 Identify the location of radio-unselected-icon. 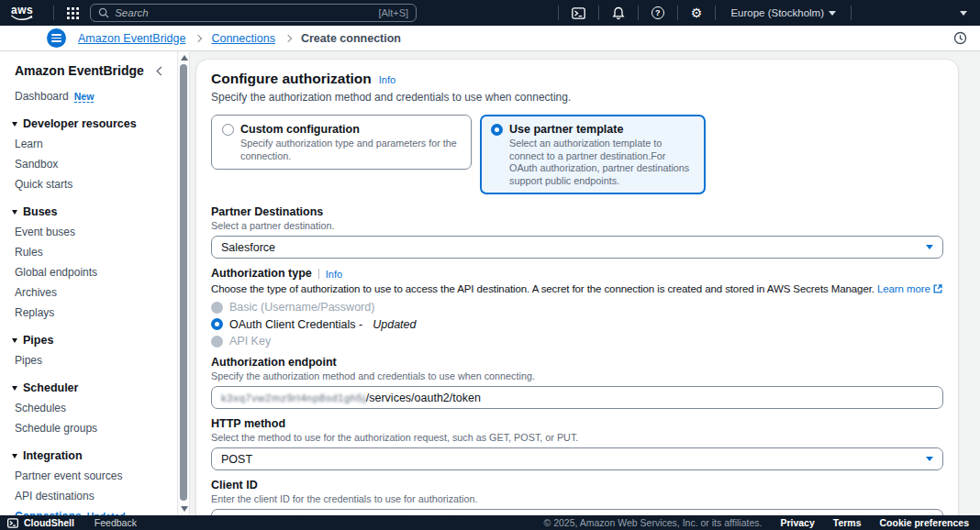
(228, 130).